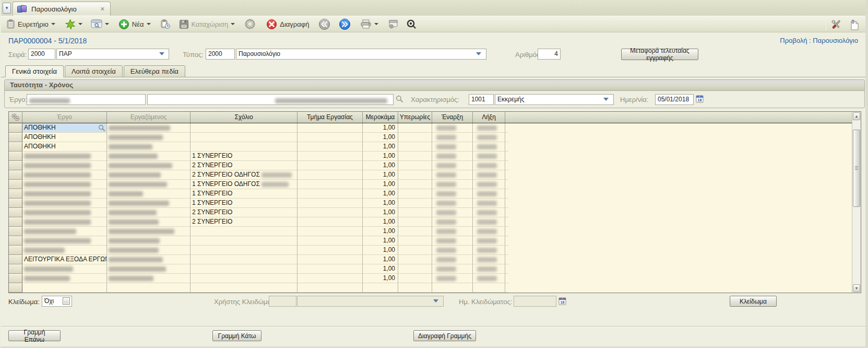 Image resolution: width=868 pixels, height=348 pixels. I want to click on index-button: Ευρετήριο, so click(31, 24).